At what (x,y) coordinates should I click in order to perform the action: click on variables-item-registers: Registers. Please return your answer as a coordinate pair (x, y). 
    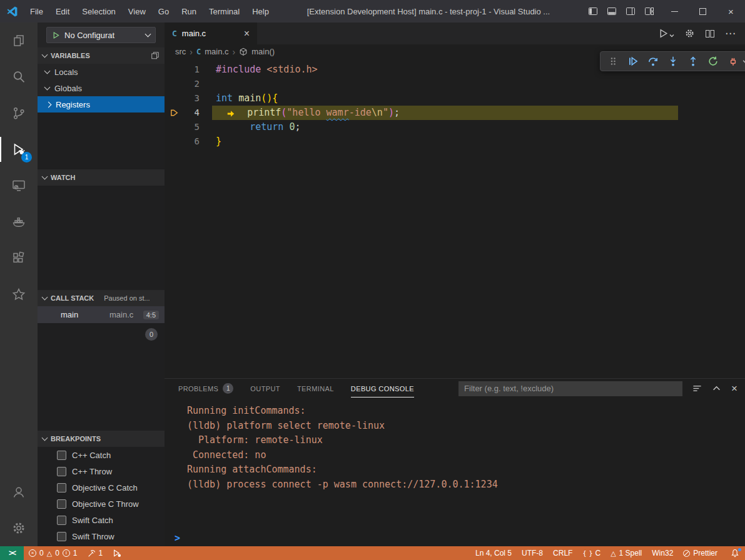
    Looking at the image, I should click on (101, 104).